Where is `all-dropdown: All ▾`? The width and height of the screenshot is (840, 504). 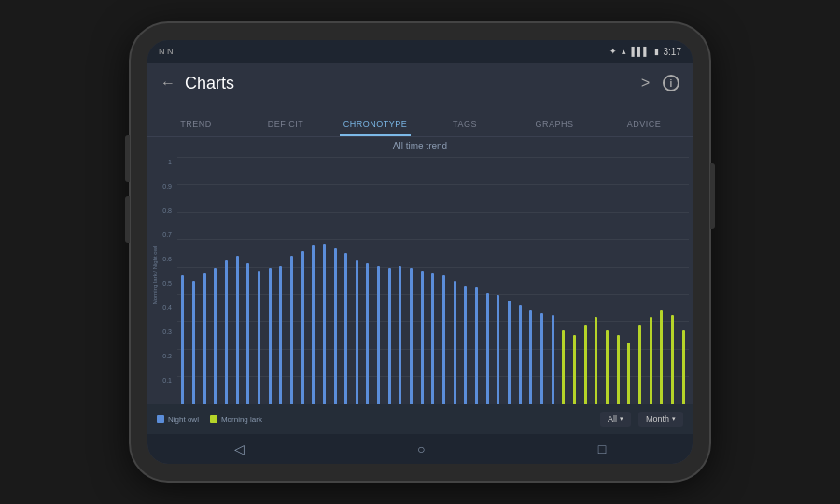
all-dropdown: All ▾ is located at coordinates (616, 419).